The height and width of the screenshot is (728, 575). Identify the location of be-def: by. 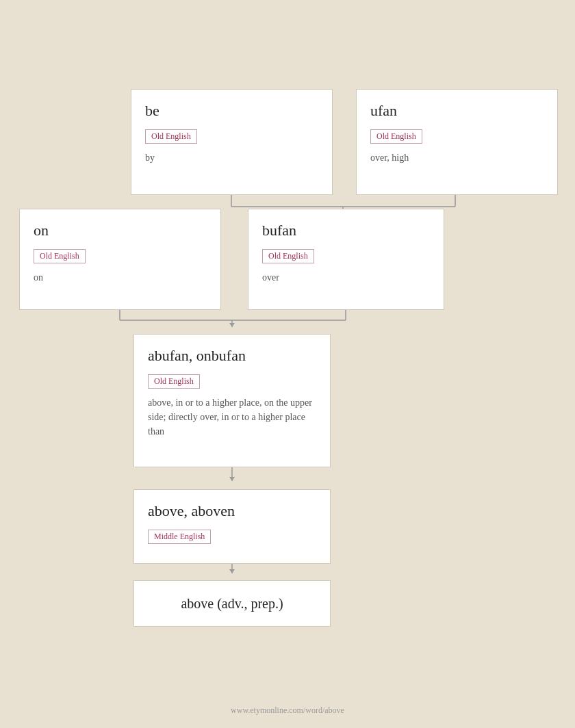
(231, 157).